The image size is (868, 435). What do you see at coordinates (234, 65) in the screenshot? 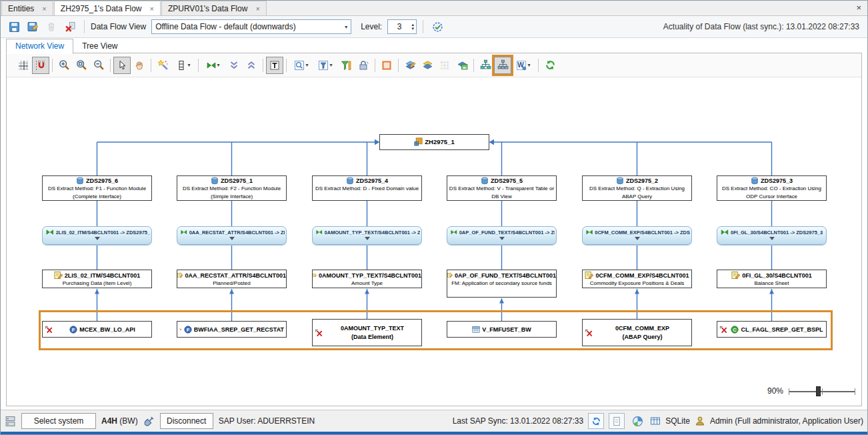
I see `double-chevron-down-icon` at bounding box center [234, 65].